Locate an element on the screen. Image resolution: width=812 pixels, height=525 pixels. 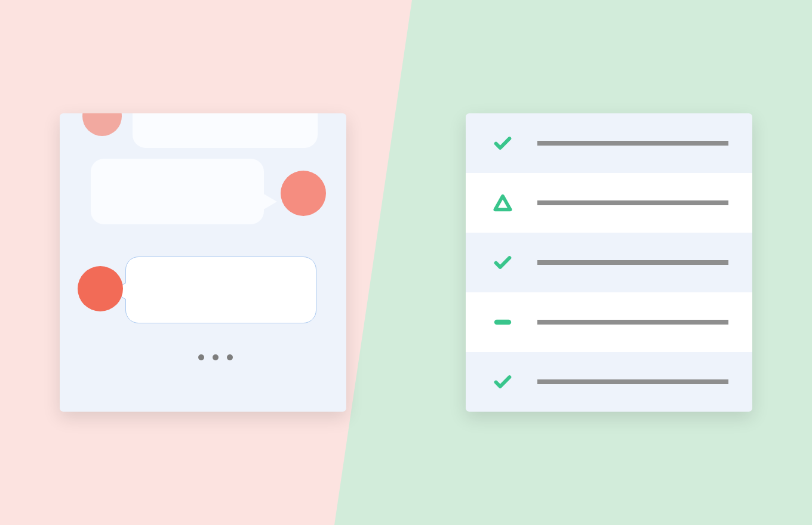
minus-icon is located at coordinates (503, 322).